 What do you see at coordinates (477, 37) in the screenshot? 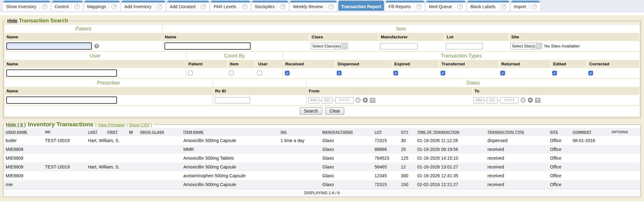
I see `item-lot-label: Lot` at bounding box center [477, 37].